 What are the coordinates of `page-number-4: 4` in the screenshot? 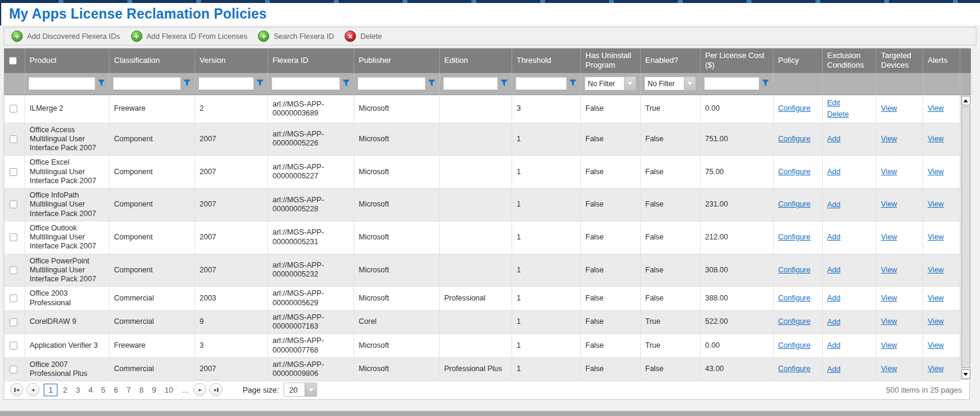 It's located at (91, 390).